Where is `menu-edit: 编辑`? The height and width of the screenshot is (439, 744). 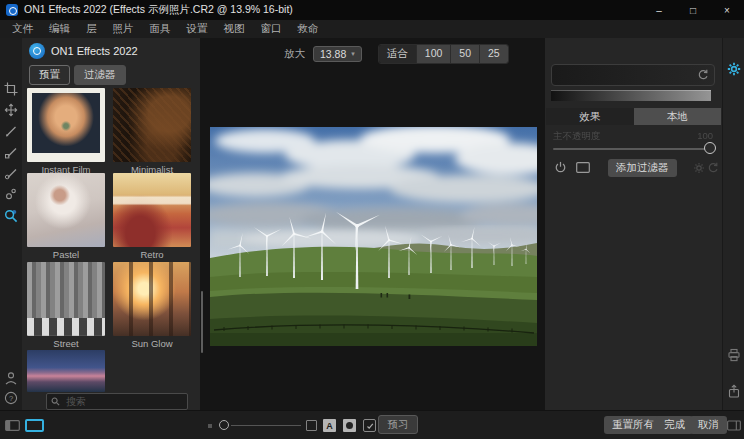
menu-edit: 编辑 is located at coordinates (60, 29).